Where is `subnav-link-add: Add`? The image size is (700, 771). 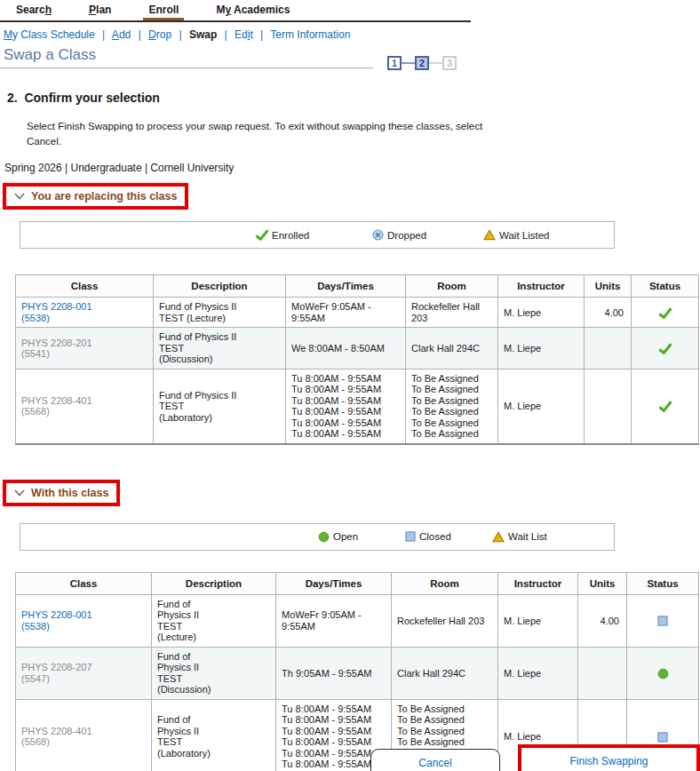 subnav-link-add: Add is located at coordinates (121, 35).